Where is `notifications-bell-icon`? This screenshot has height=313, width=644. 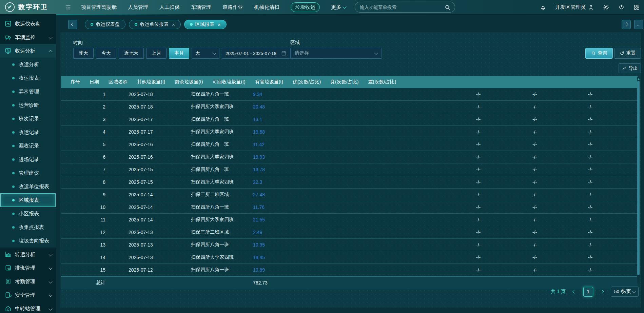
notifications-bell-icon is located at coordinates (543, 7).